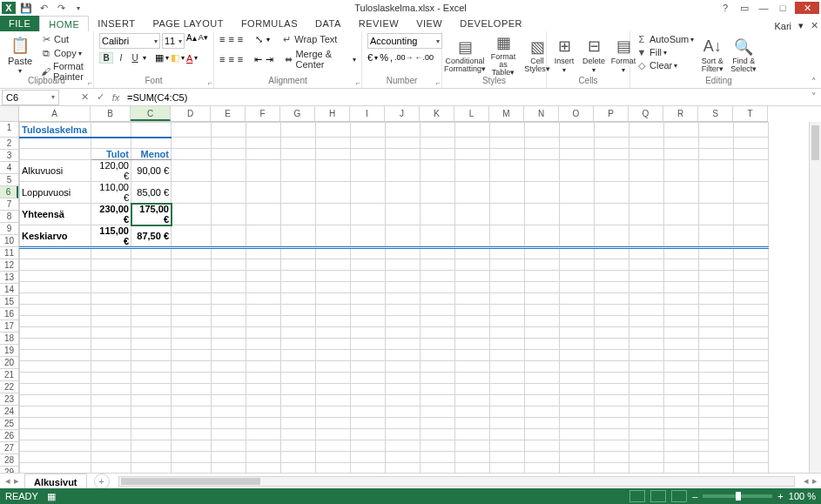  Describe the element at coordinates (403, 143) in the screenshot. I see `cell-J2` at that location.